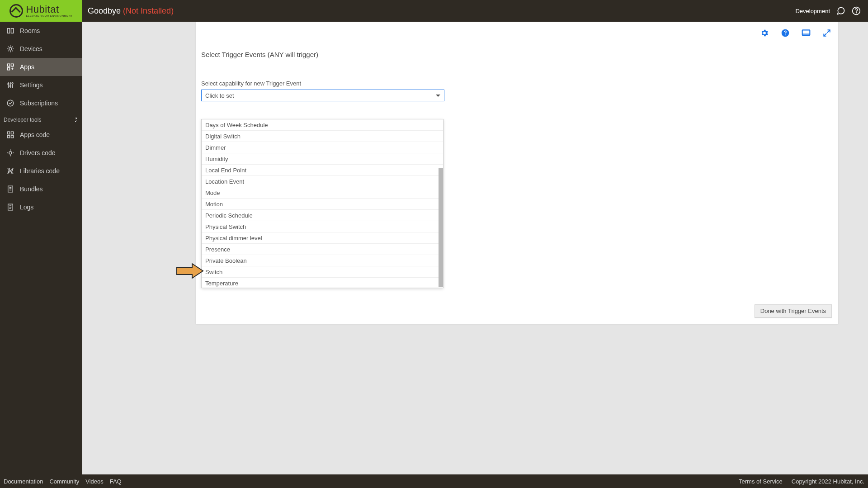 The image size is (868, 488). Describe the element at coordinates (116, 481) in the screenshot. I see `footer-link: FAQ` at that location.